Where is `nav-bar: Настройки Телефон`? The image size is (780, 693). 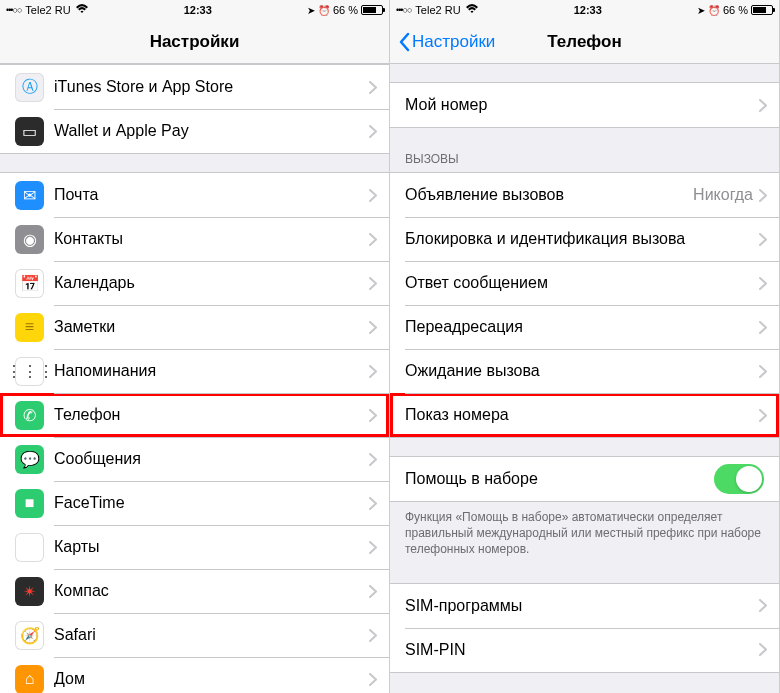 nav-bar: Настройки Телефон is located at coordinates (584, 42).